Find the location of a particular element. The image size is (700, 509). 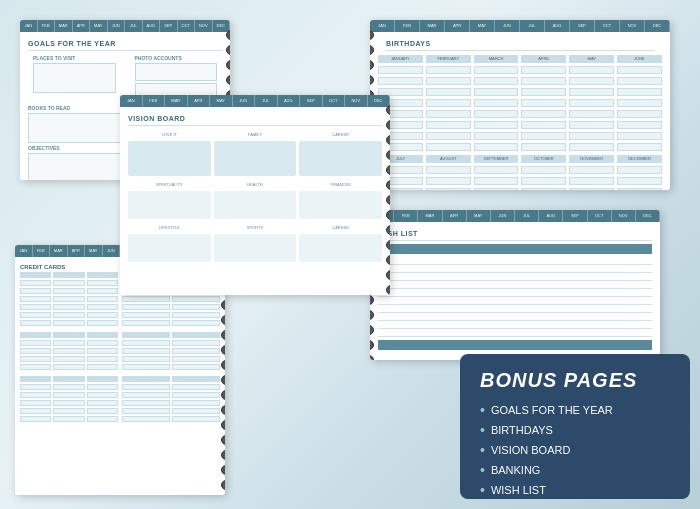

tab-strip-wish: JAN FEB MAR APR MAY JUN JUL AUG SEP OCT … is located at coordinates (515, 216).